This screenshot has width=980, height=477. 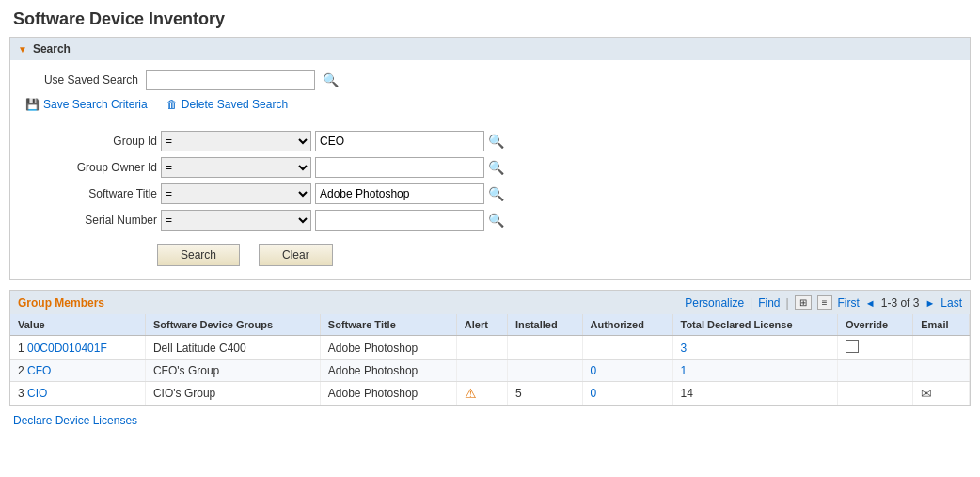 I want to click on group-id-operator: =containsbegins with, so click(x=236, y=141).